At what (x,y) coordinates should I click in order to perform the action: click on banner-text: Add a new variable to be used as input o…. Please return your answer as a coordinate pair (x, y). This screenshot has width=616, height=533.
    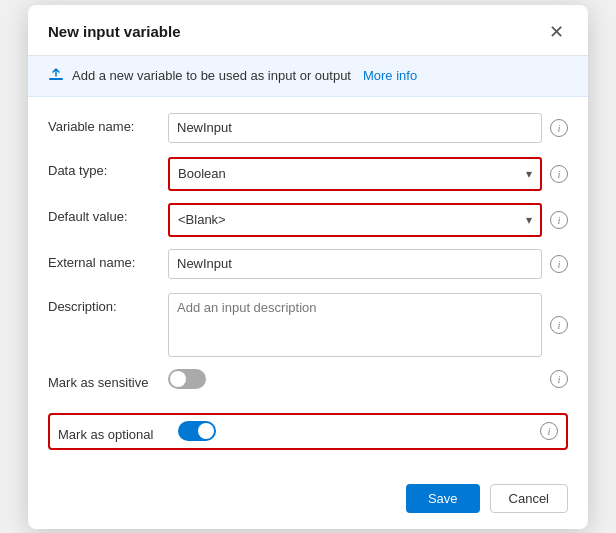
    Looking at the image, I should click on (212, 76).